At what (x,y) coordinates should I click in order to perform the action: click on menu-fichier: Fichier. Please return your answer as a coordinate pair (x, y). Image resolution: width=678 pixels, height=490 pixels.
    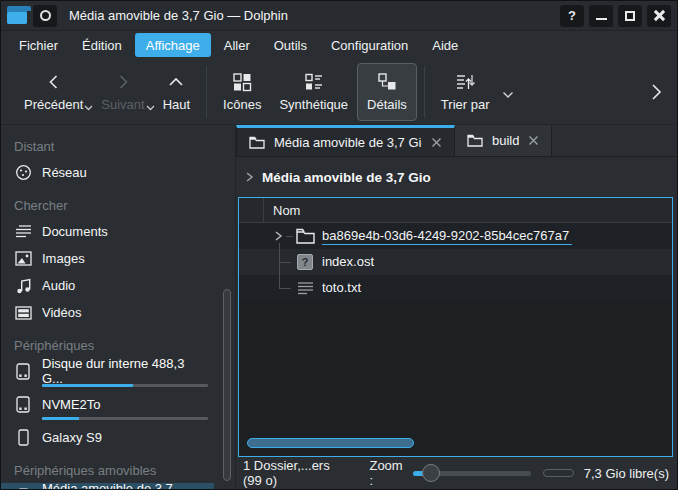
    Looking at the image, I should click on (38, 45).